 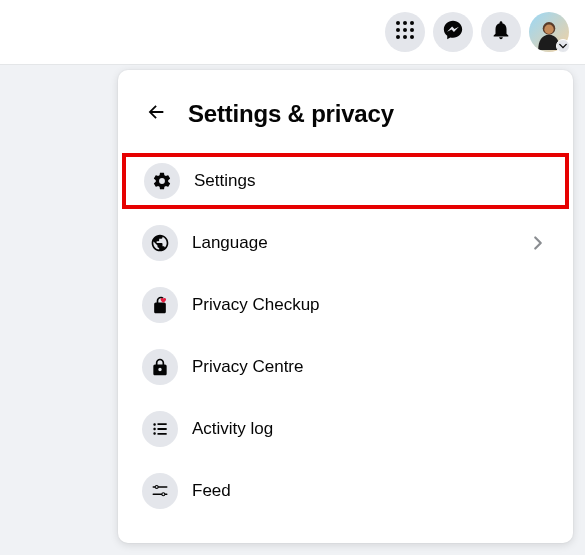 What do you see at coordinates (453, 32) in the screenshot?
I see `messenger-icon` at bounding box center [453, 32].